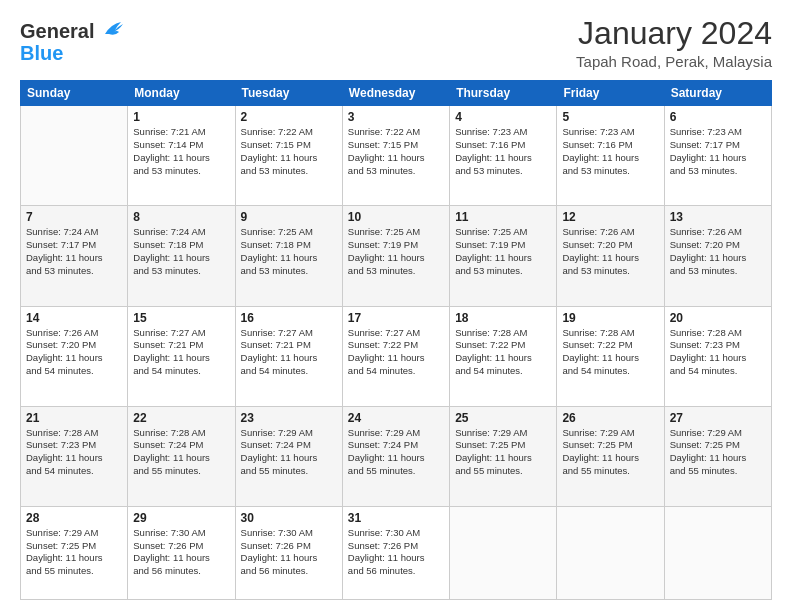 The width and height of the screenshot is (792, 612). I want to click on header: General Blue January 2024 Tapah Road, Pe…, so click(396, 43).